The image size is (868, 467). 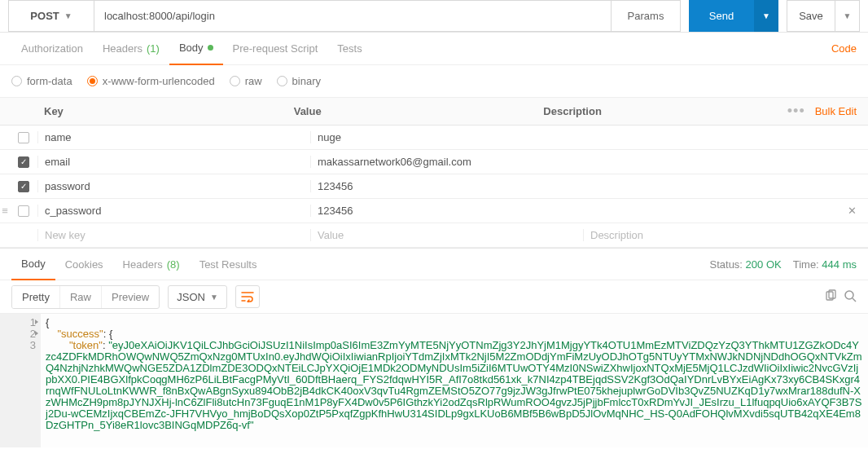 What do you see at coordinates (131, 49) in the screenshot?
I see `tab-headers: Headers (1)` at bounding box center [131, 49].